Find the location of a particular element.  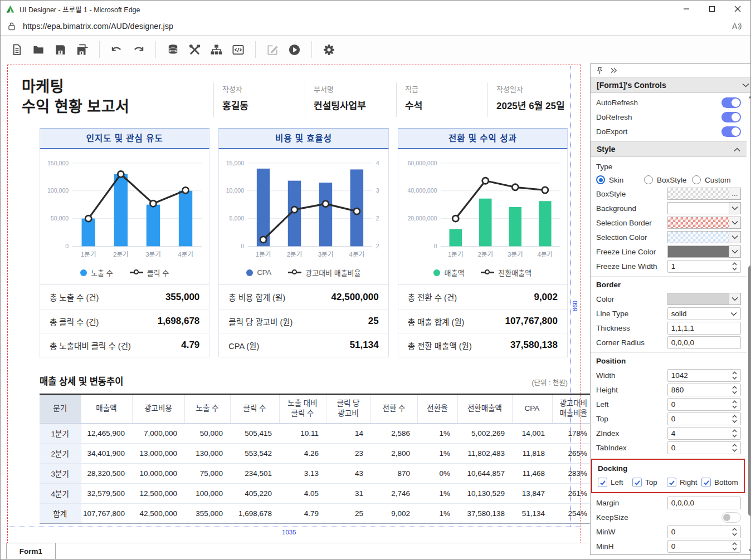

open-folder-icon is located at coordinates (39, 50).